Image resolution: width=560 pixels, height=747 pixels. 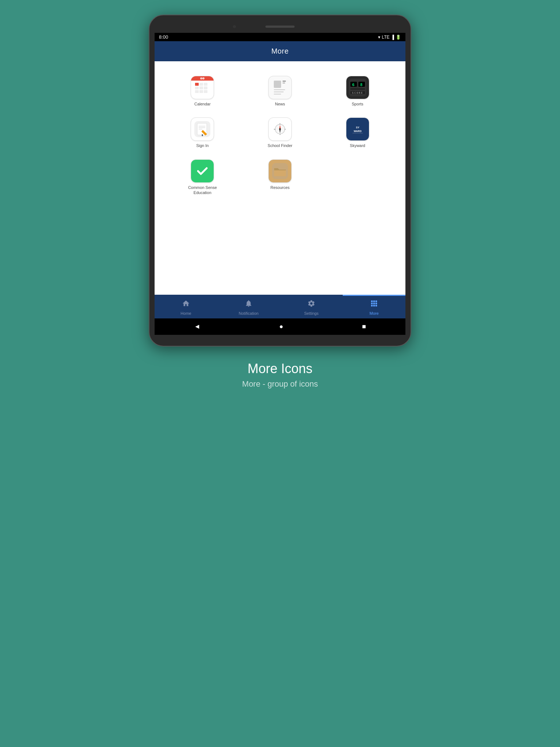 What do you see at coordinates (202, 146) in the screenshot?
I see `signin-label: Sign In` at bounding box center [202, 146].